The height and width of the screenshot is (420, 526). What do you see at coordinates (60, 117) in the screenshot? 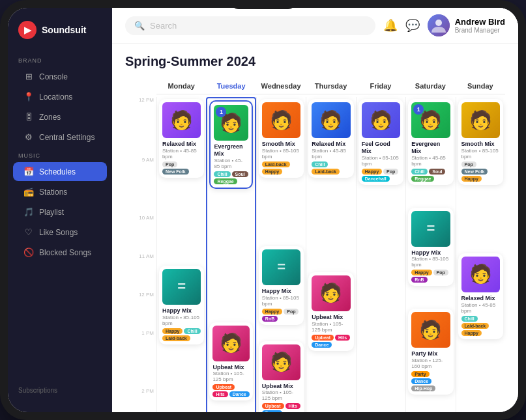
I see `sidebar-item-zones: 🎛 Zones` at bounding box center [60, 117].